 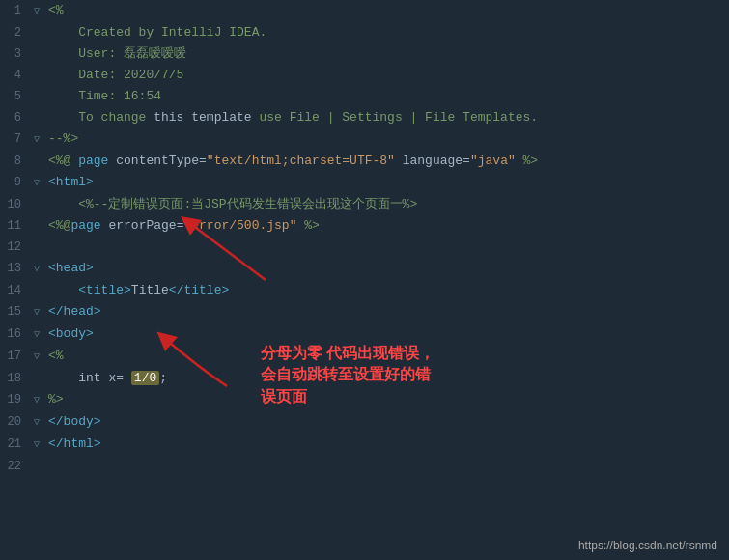 I want to click on line-number-11: 11, so click(x=14, y=226).